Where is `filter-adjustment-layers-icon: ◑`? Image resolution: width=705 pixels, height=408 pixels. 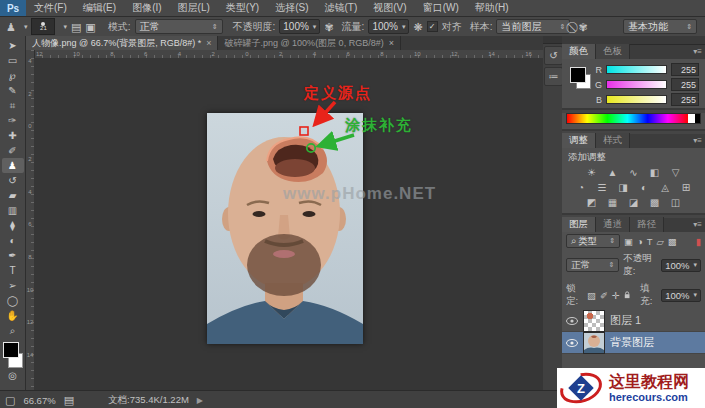 filter-adjustment-layers-icon: ◑ is located at coordinates (640, 242).